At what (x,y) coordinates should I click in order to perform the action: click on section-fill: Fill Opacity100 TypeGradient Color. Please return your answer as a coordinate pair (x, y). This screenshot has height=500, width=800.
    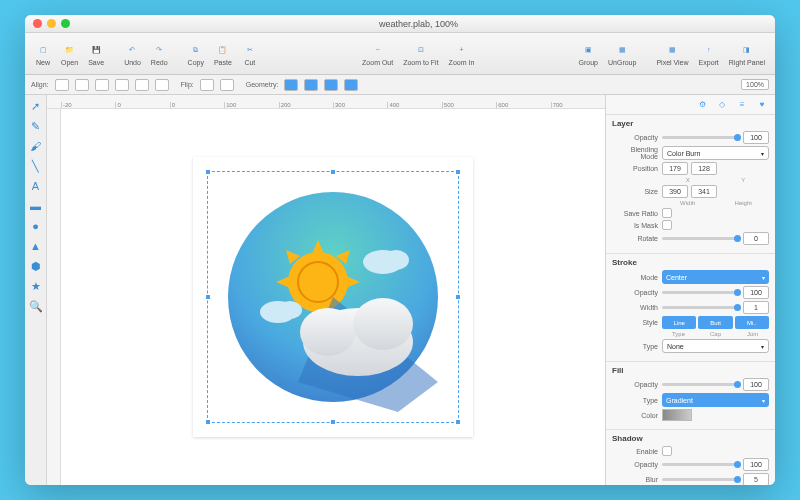
    Looking at the image, I should click on (690, 396).